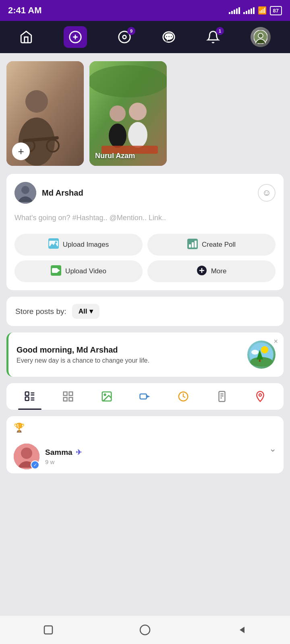 This screenshot has width=290, height=644. I want to click on post-card-user-info: Samma ✈ 9 w, so click(64, 456).